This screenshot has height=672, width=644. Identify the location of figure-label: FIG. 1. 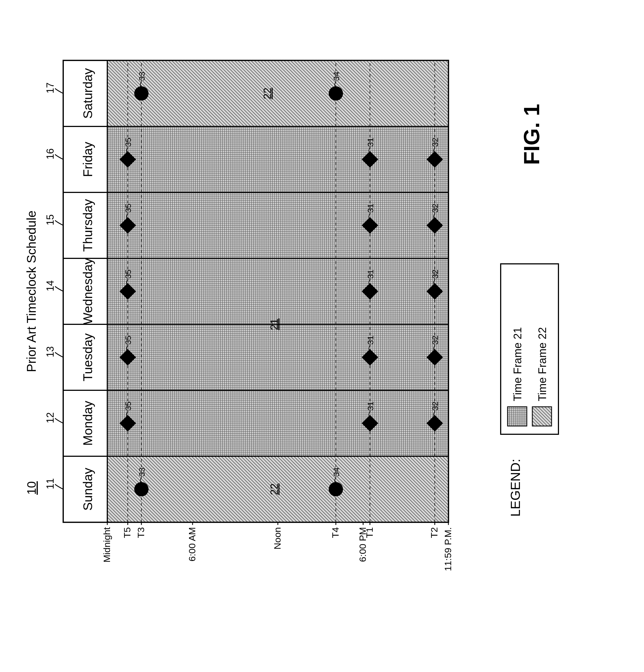
(532, 134).